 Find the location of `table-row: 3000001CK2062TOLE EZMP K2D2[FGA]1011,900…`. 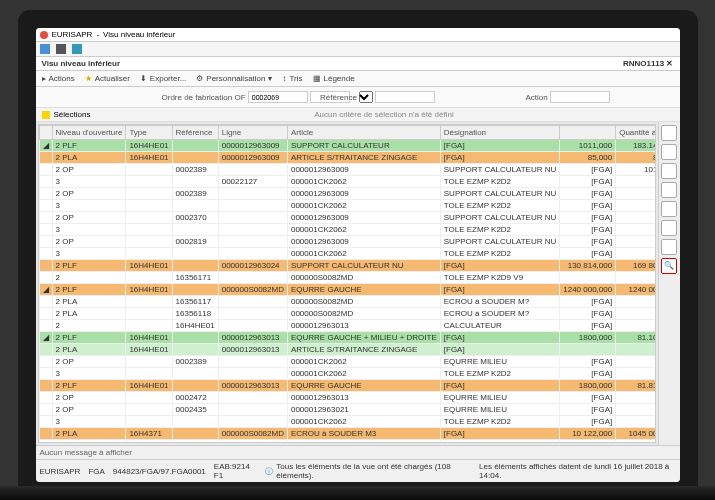

table-row: 3000001CK2062TOLE EZMP K2D2[FGA]1011,900… is located at coordinates (348, 254).